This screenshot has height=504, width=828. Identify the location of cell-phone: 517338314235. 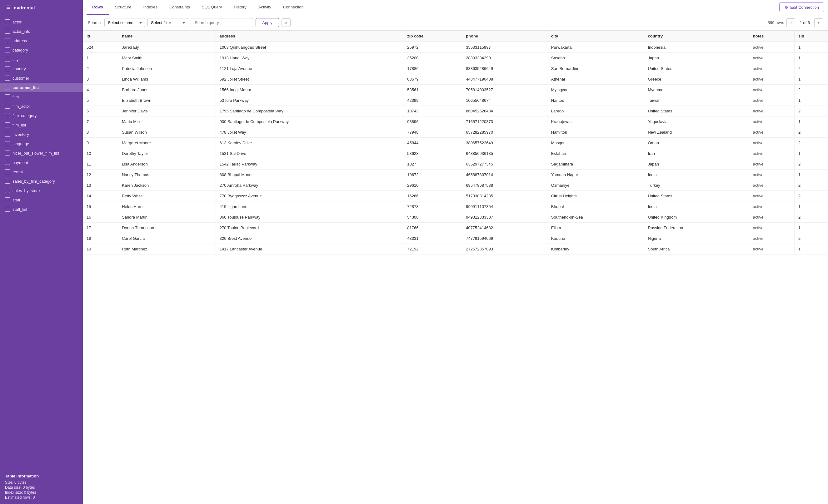
(505, 196).